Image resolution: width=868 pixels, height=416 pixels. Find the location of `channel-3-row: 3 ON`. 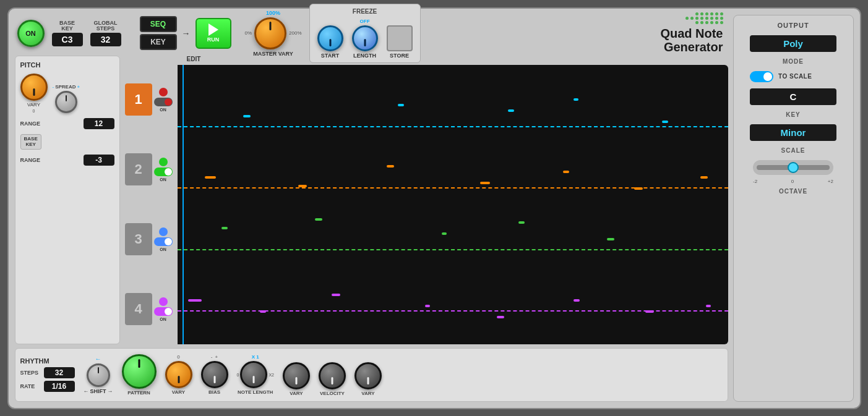

channel-3-row: 3 ON is located at coordinates (151, 240).